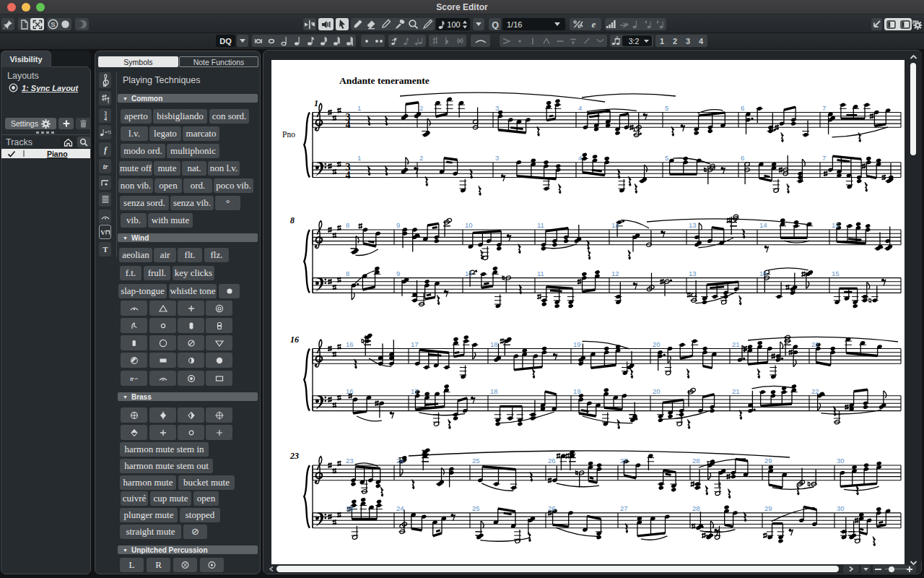 The height and width of the screenshot is (578, 924). Describe the element at coordinates (108, 132) in the screenshot. I see `svg-text: =72` at that location.